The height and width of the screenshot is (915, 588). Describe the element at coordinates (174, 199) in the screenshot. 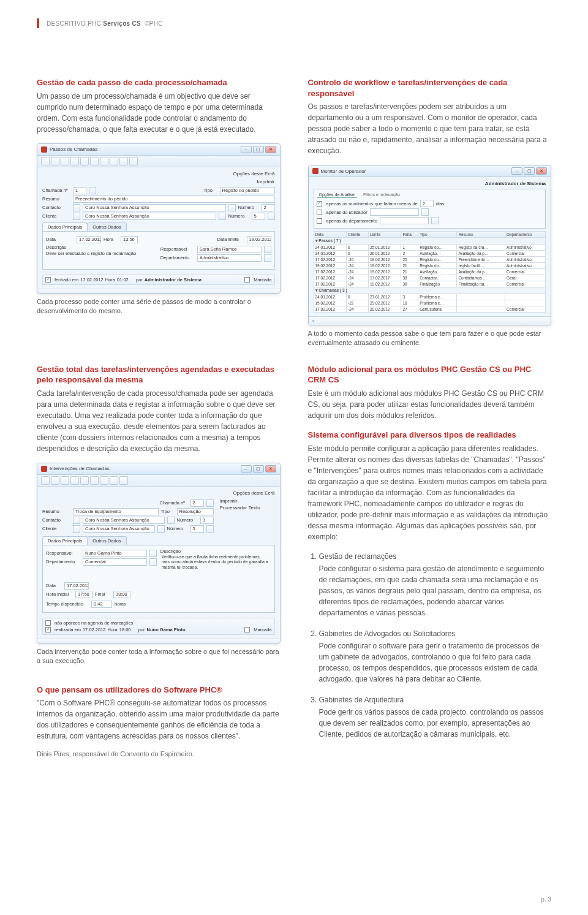

I see `resumo-field: Preenchimento do pedido` at that location.